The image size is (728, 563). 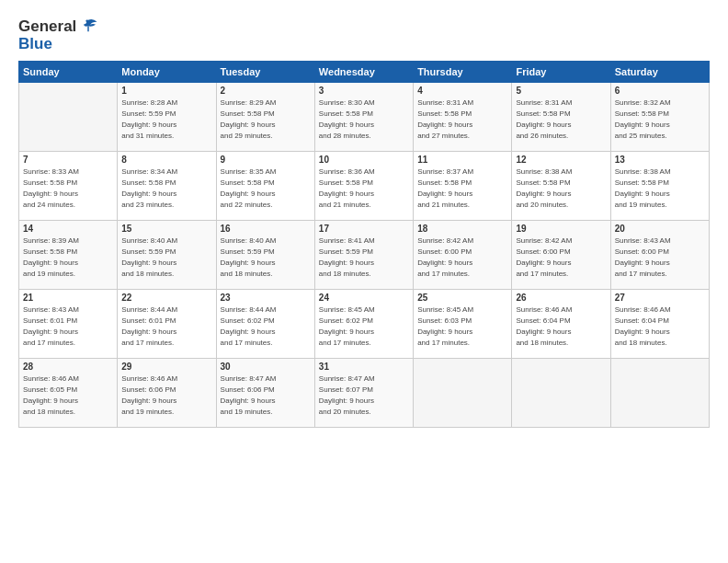 I want to click on logo-blue-text: Blue, so click(x=35, y=44).